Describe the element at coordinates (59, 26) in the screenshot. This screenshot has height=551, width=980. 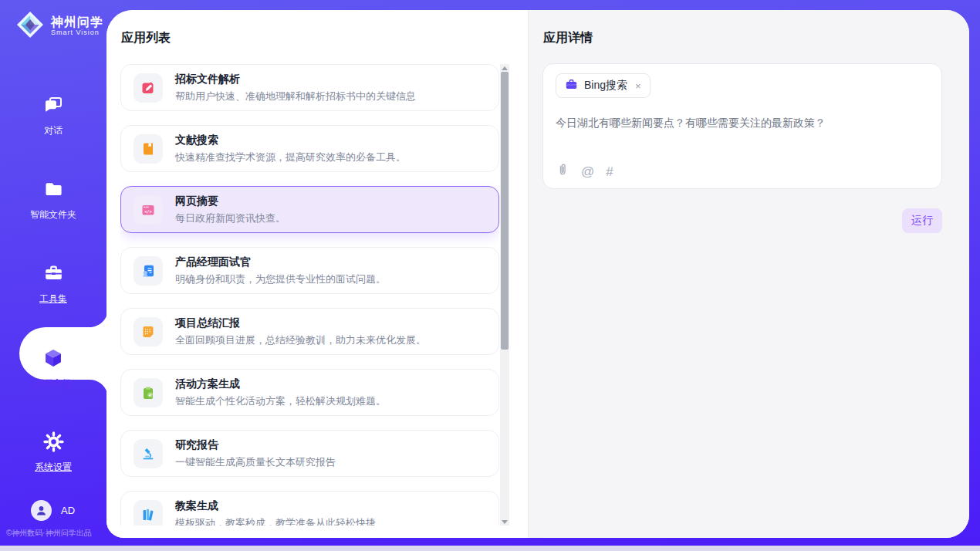
I see `brand-logo: 神州问学 Smart Vision` at that location.